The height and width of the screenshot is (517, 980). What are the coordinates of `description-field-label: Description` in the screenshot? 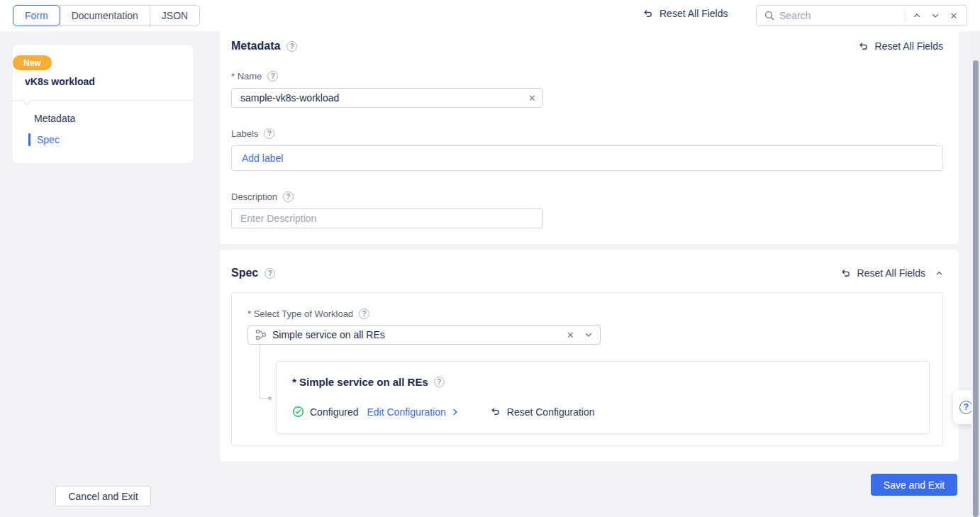 It's located at (254, 197).